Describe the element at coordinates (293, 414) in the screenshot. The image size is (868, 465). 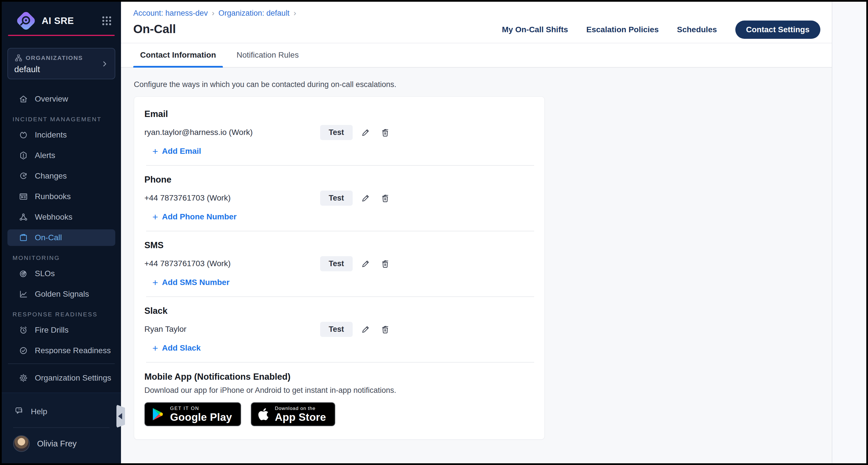
I see `app-store-badge: Download on the App Store` at that location.